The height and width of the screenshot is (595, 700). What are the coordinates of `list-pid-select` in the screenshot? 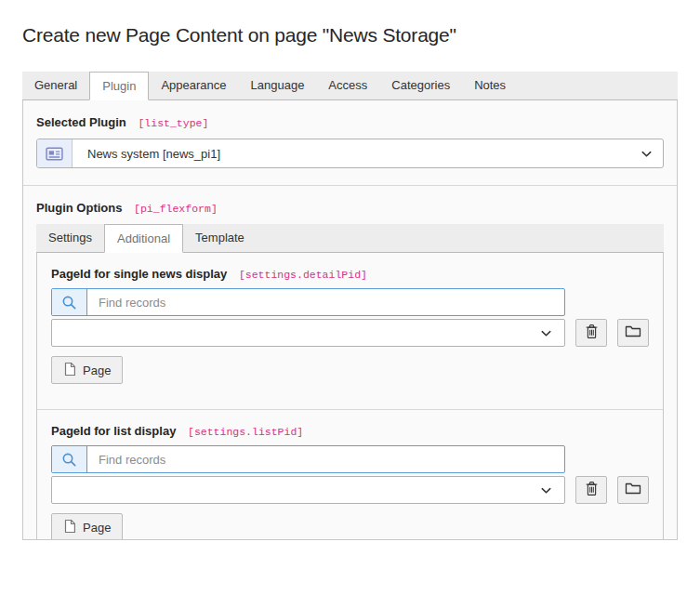 It's located at (309, 490).